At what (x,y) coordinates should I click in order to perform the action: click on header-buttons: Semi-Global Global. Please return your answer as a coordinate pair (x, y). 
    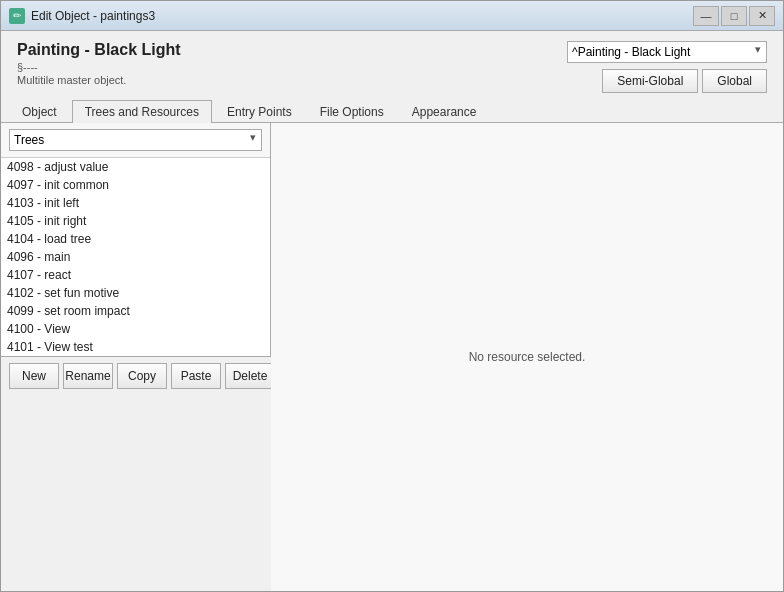
    Looking at the image, I should click on (684, 81).